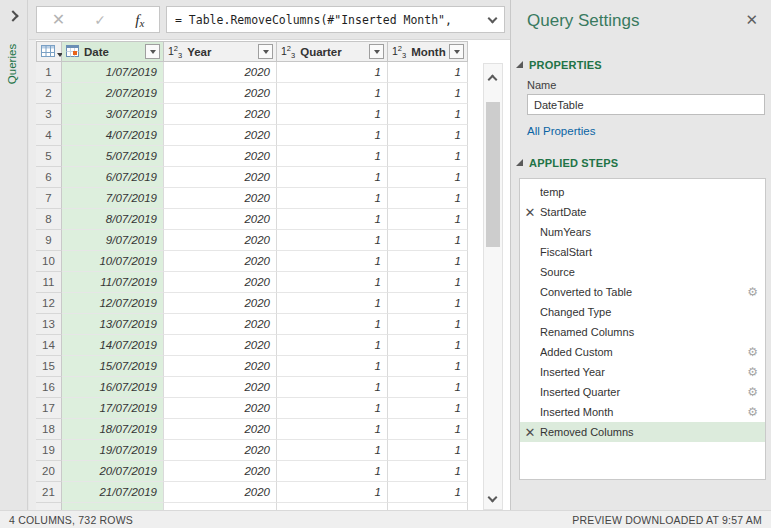 Image resolution: width=771 pixels, height=528 pixels. What do you see at coordinates (646, 104) in the screenshot?
I see `query-name-input` at bounding box center [646, 104].